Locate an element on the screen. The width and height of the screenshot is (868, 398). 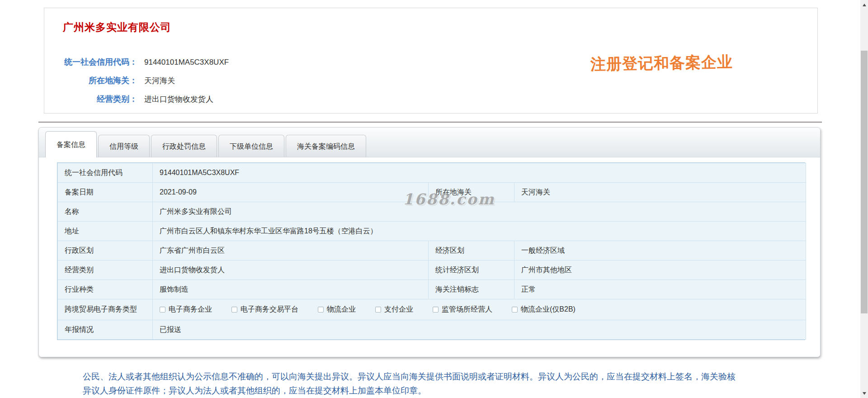
checkbox-logistics-enterprise-b2b is located at coordinates (514, 309).